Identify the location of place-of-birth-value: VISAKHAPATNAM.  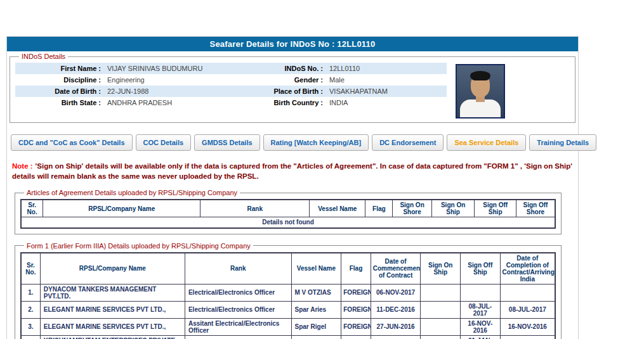
(386, 91).